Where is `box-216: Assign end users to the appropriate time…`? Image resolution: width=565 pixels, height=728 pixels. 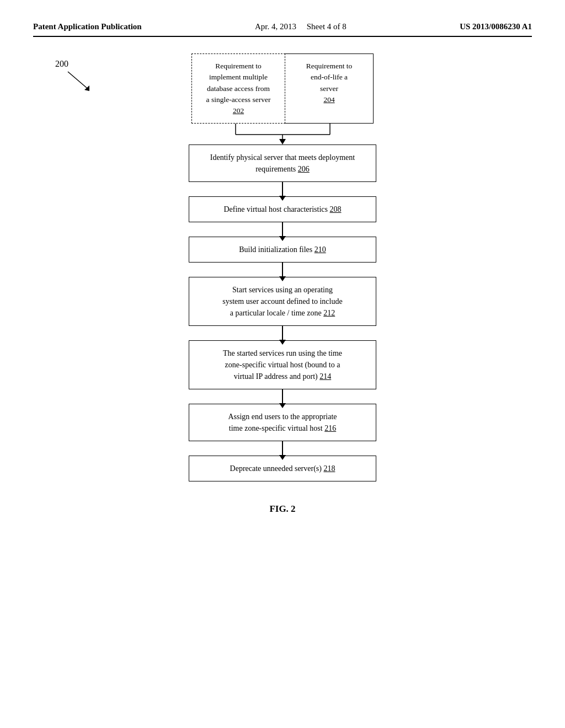 box-216: Assign end users to the appropriate time… is located at coordinates (282, 422).